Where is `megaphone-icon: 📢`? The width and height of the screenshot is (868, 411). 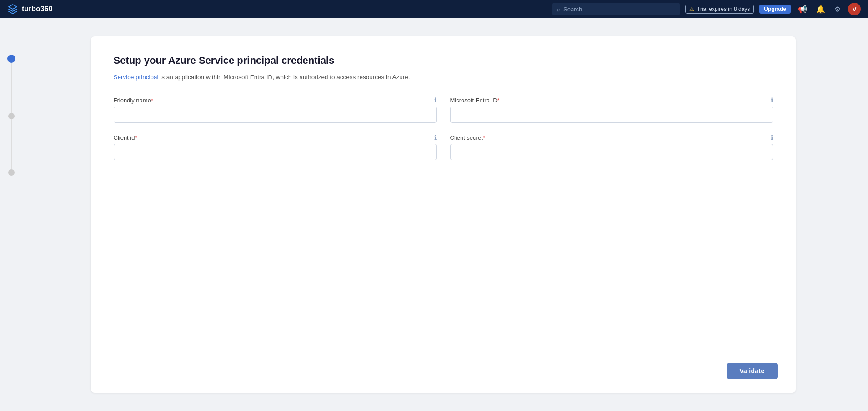 megaphone-icon: 📢 is located at coordinates (803, 9).